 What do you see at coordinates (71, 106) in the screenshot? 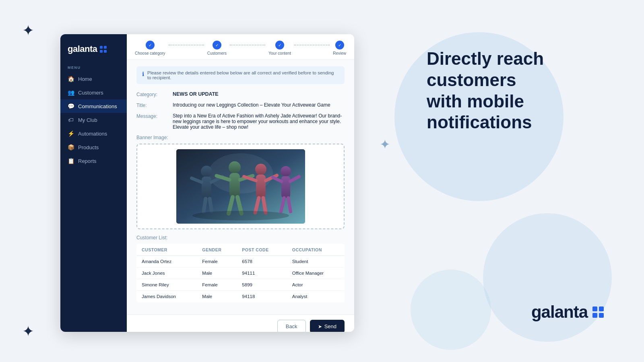
I see `communications-icon: 💬` at bounding box center [71, 106].